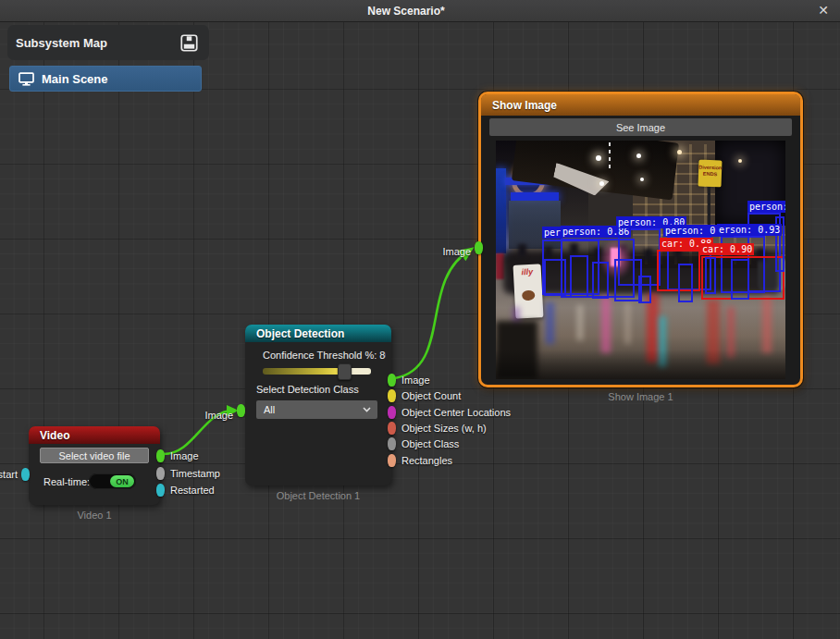 Image resolution: width=840 pixels, height=639 pixels. Describe the element at coordinates (113, 481) in the screenshot. I see `realtime-toggle: ON` at that location.